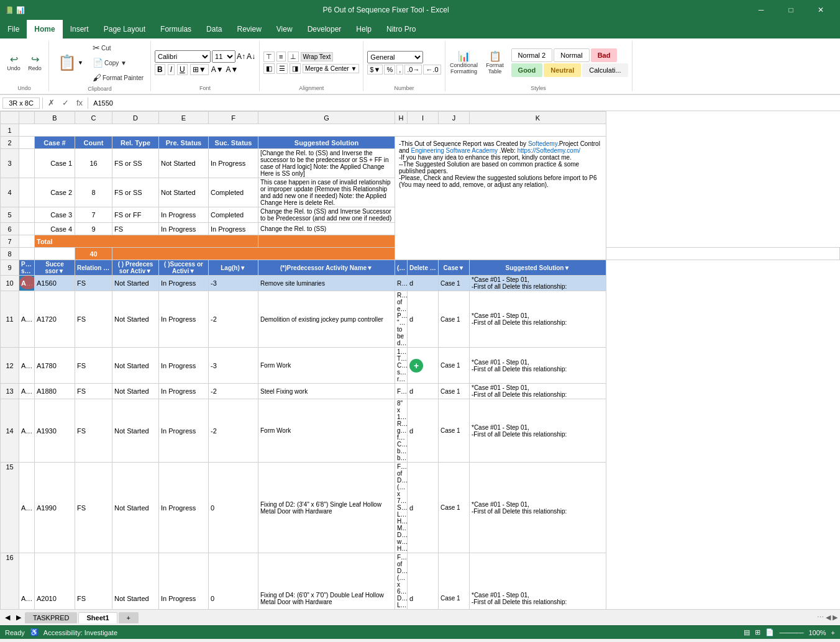 The height and width of the screenshot is (642, 840). Describe the element at coordinates (400, 70) in the screenshot. I see `comma-button: ,` at that location.